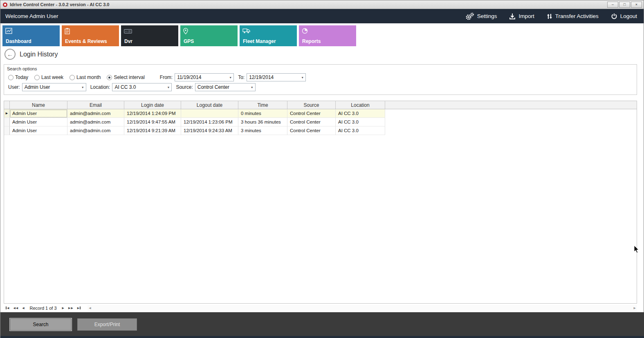 This screenshot has height=338, width=644. What do you see at coordinates (263, 122) in the screenshot?
I see `cell-time: 3 hours 36 minutes` at bounding box center [263, 122].